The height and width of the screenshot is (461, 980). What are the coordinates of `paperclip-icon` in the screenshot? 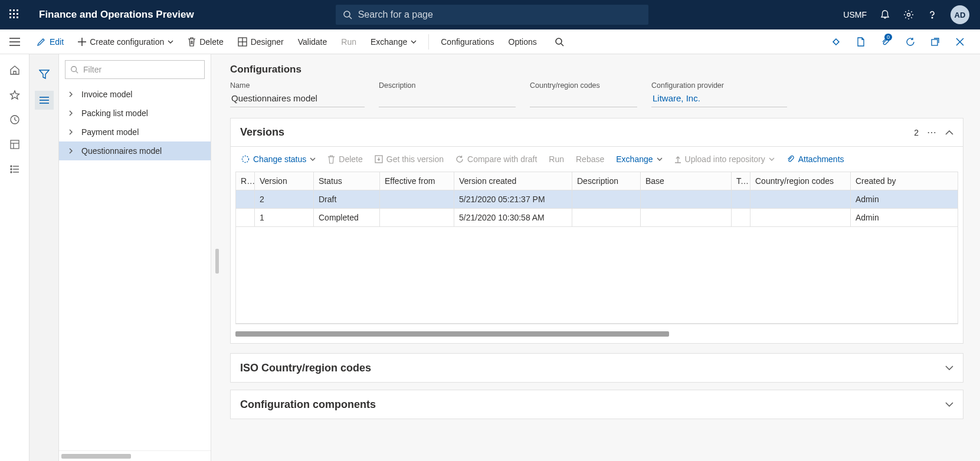 It's located at (791, 159).